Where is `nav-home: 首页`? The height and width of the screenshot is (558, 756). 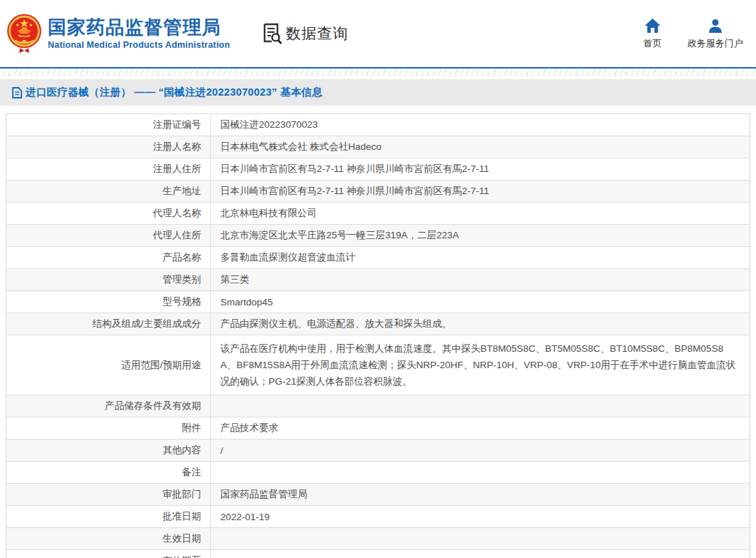 nav-home: 首页 is located at coordinates (653, 34).